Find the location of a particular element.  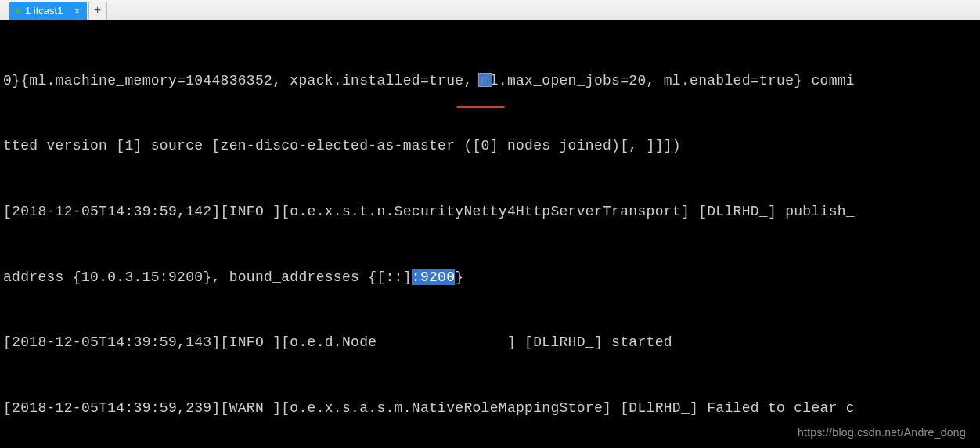

plus-icon: + is located at coordinates (98, 11).